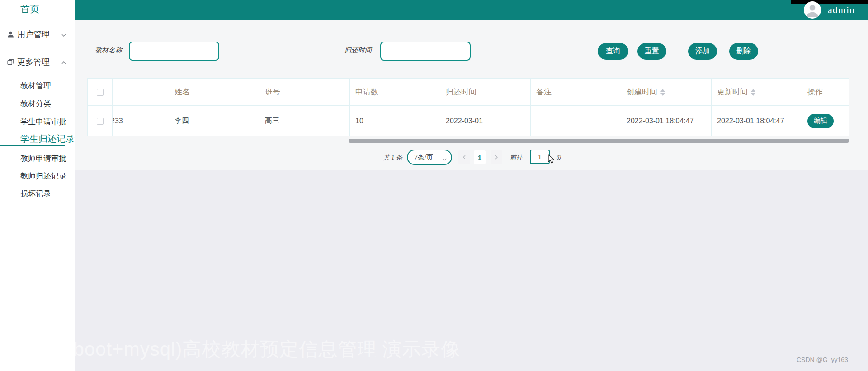 Image resolution: width=868 pixels, height=371 pixels. What do you see at coordinates (666, 92) in the screenshot?
I see `col-header-created: 创建时间` at bounding box center [666, 92].